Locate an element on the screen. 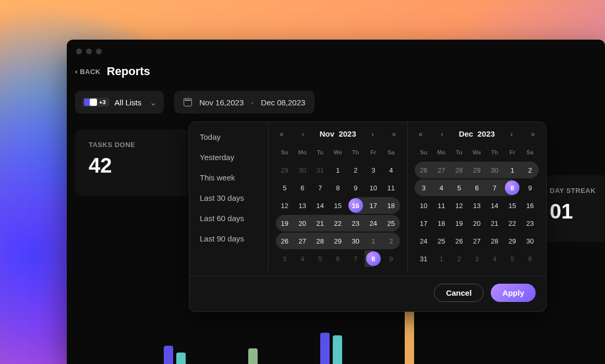  maximize-dot is located at coordinates (99, 51).